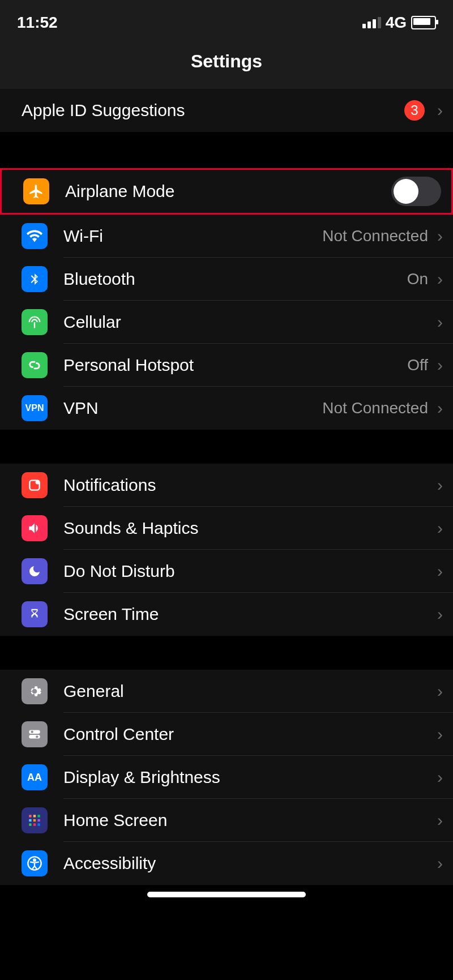  I want to click on moon-icon, so click(35, 571).